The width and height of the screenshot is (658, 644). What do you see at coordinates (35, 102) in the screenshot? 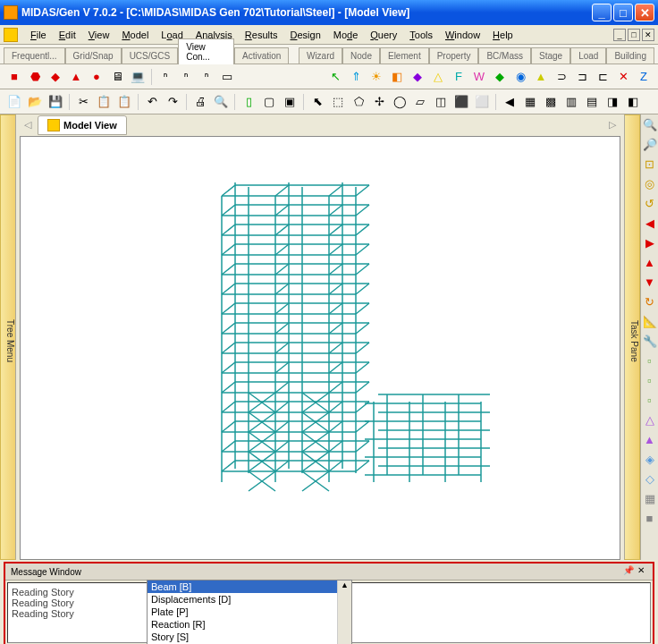
I see `open-icon: 📂` at bounding box center [35, 102].